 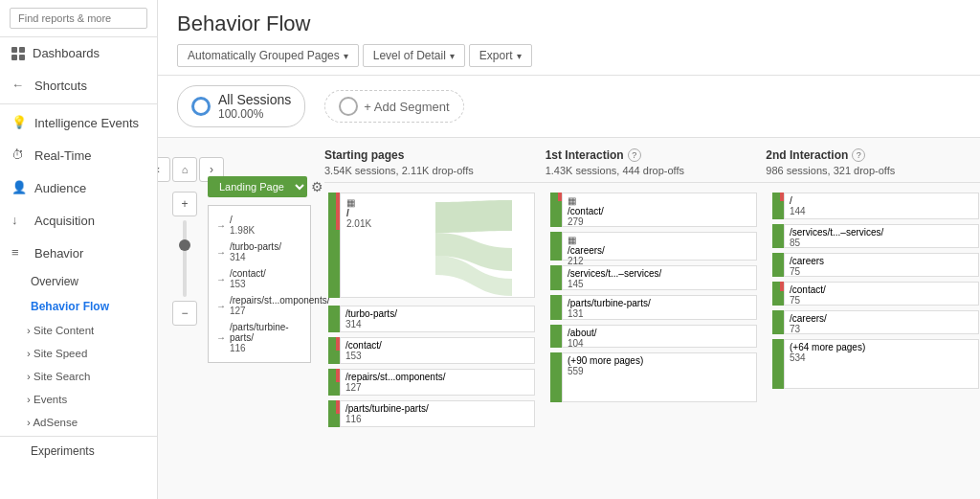 I want to click on export-button: Export ▾, so click(x=501, y=56).